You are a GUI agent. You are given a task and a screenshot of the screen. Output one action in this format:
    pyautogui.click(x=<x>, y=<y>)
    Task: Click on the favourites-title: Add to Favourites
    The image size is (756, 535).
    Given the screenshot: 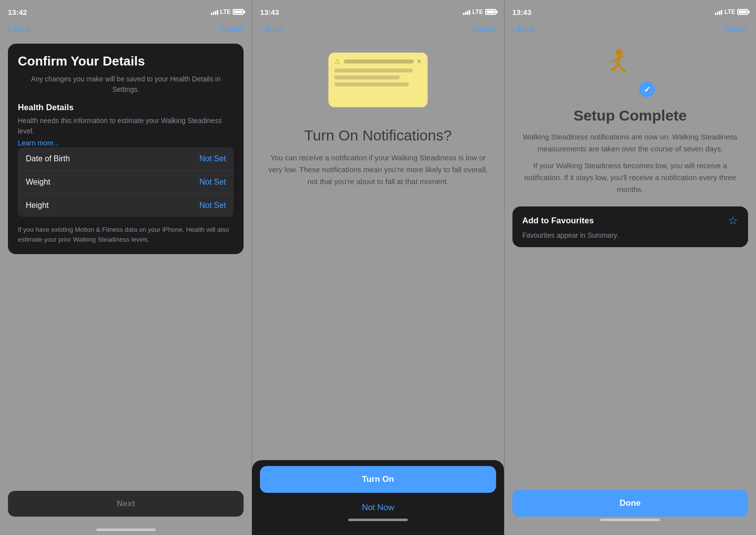 What is the action you would take?
    pyautogui.click(x=559, y=221)
    